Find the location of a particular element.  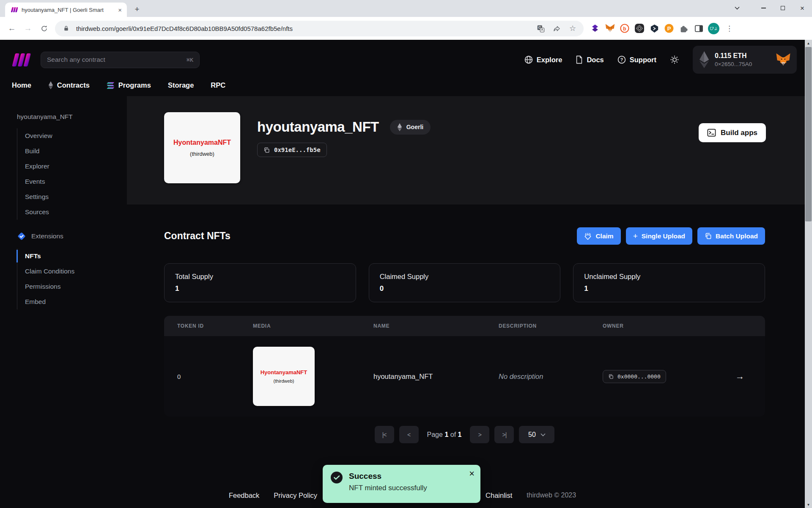

sidebar-item-claim-conditions: Claim Conditions is located at coordinates (72, 271).